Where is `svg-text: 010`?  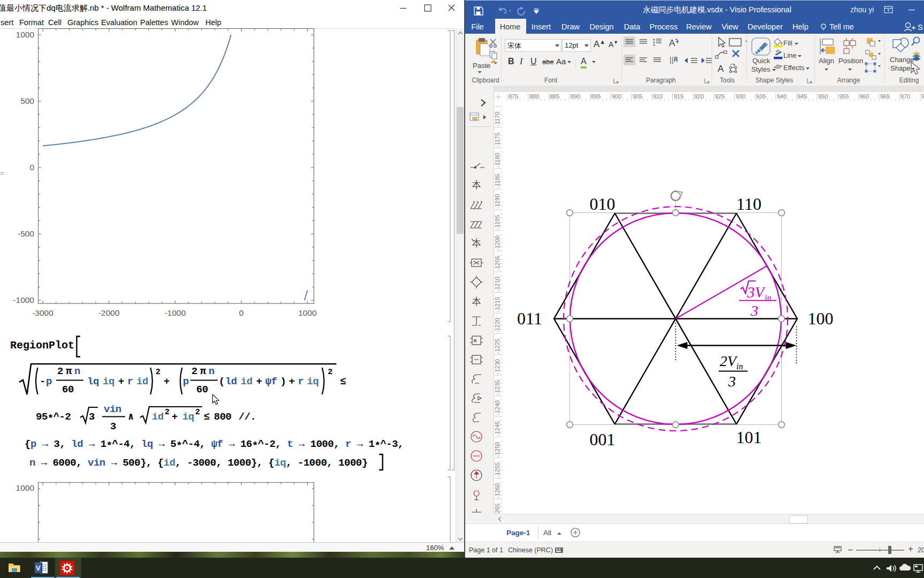
svg-text: 010 is located at coordinates (603, 204).